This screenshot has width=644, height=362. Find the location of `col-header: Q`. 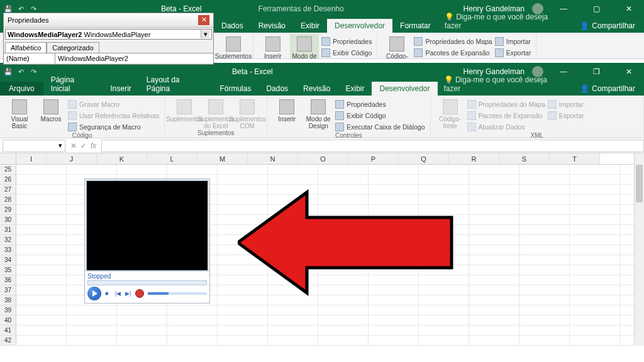

col-header: Q is located at coordinates (424, 158).